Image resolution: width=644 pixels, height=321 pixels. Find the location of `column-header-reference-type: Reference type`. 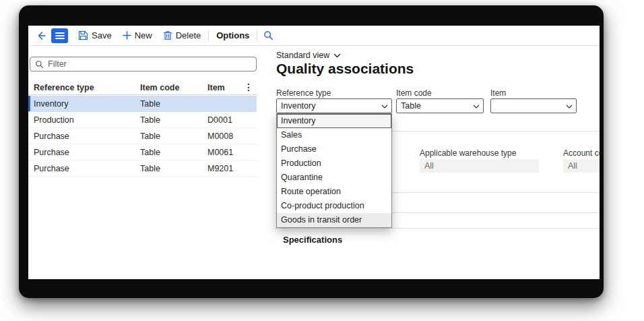

column-header-reference-type: Reference type is located at coordinates (64, 88).